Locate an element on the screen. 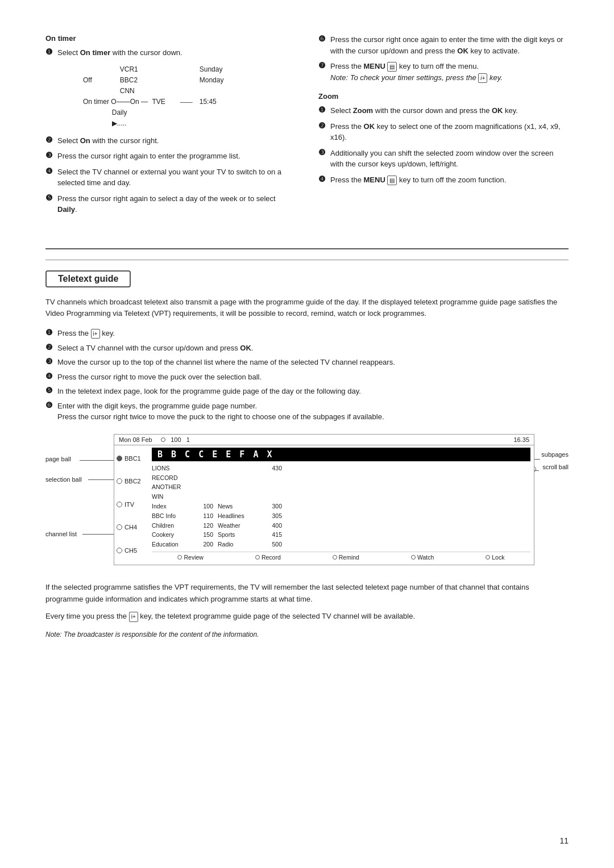  on-timer-section: On timer ❶ Select On timer with the curs… is located at coordinates (171, 127).